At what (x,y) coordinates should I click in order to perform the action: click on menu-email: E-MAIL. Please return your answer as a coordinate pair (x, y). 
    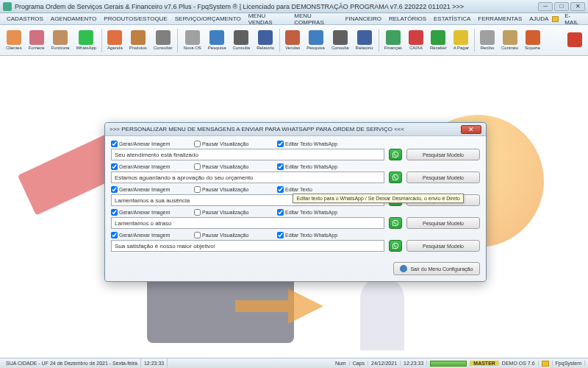
    Looking at the image, I should click on (569, 19).